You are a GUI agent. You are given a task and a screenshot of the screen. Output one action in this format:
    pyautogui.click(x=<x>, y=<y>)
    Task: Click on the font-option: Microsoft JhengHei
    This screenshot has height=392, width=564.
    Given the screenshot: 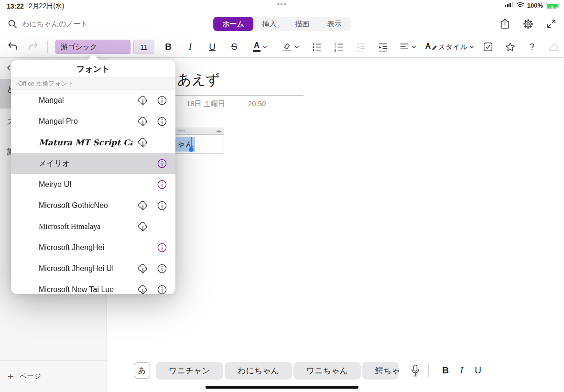 What is the action you would take?
    pyautogui.click(x=93, y=248)
    